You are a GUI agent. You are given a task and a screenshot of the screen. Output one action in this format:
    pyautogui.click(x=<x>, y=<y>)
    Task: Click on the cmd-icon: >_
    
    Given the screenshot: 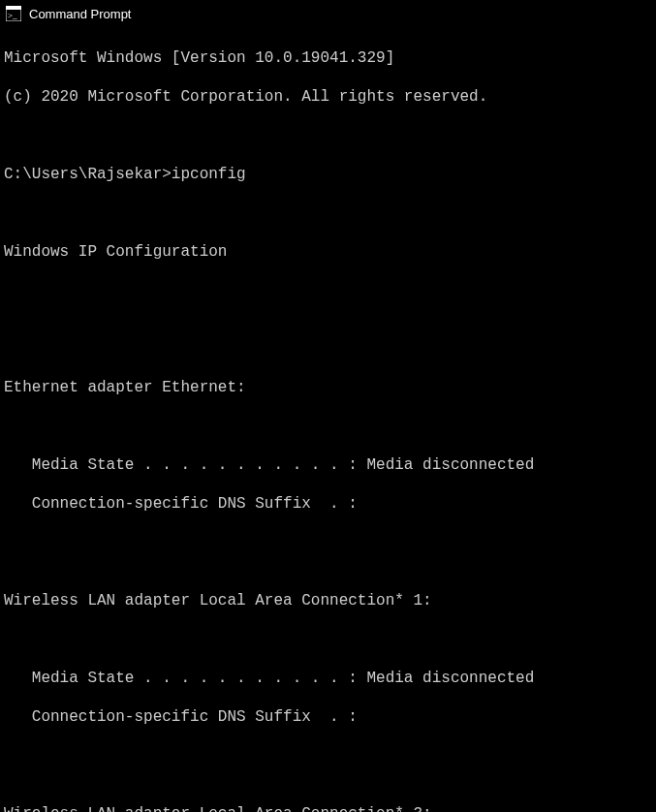 What is the action you would take?
    pyautogui.click(x=14, y=14)
    